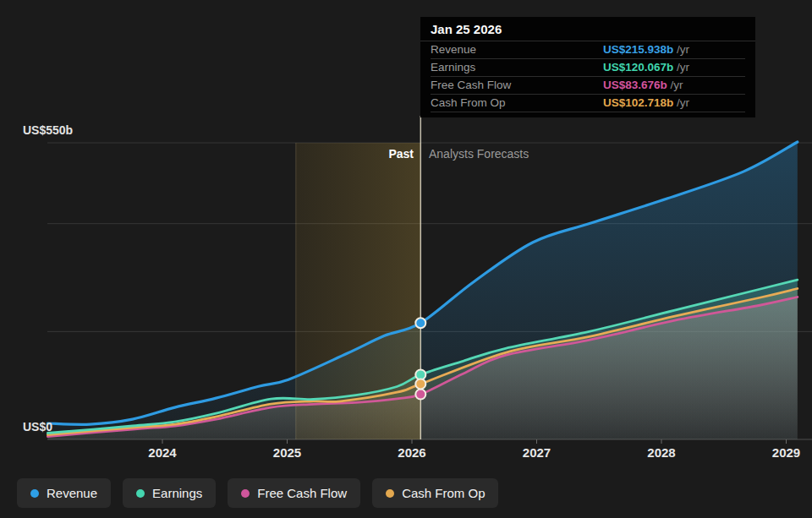 This screenshot has height=518, width=812. Describe the element at coordinates (635, 85) in the screenshot. I see `tooltip-value-number: US$83.676b` at that location.